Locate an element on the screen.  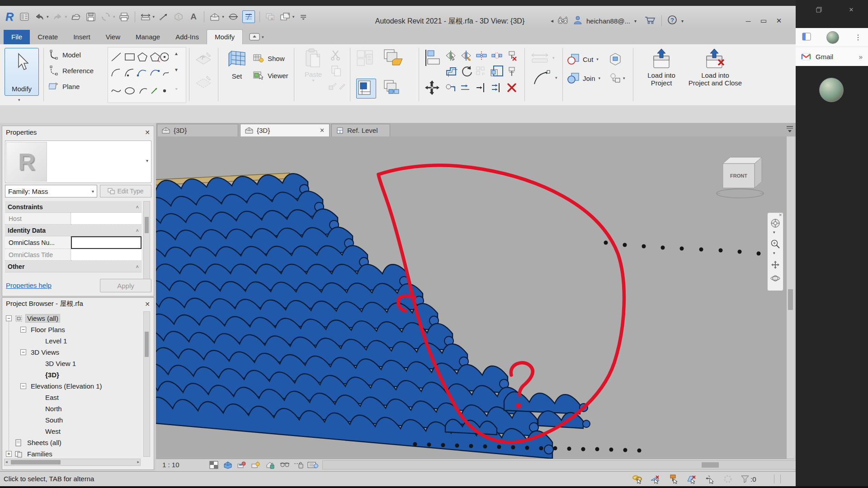
search-icon is located at coordinates (563, 21).